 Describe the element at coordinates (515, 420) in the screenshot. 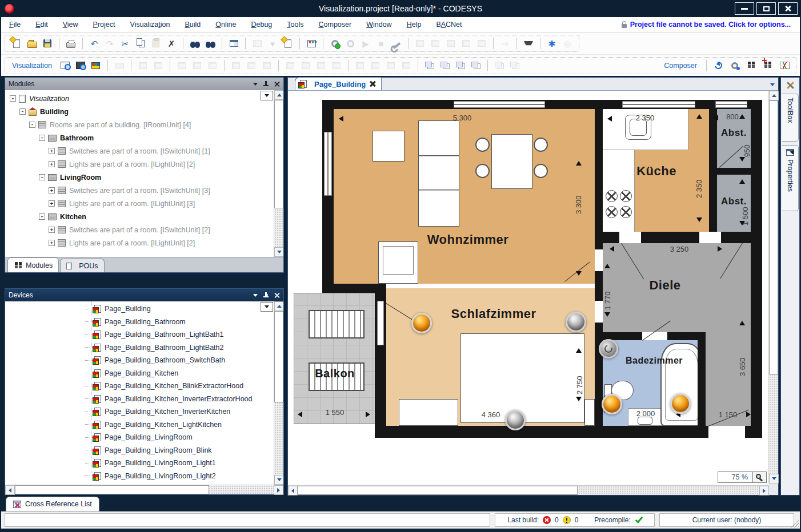

I see `switch-schlafzimmer-bottom` at that location.